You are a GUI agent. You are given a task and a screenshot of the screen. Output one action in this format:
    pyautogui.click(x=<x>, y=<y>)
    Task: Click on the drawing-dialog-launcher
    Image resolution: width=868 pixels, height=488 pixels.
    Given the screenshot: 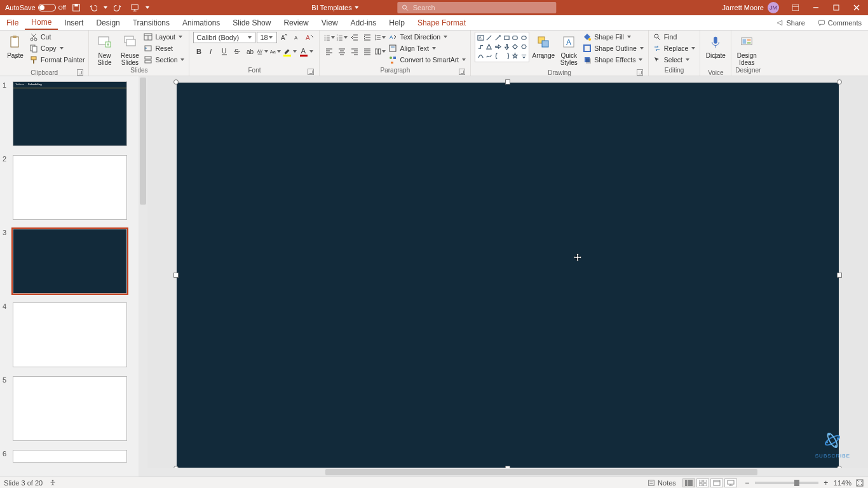 What is the action you would take?
    pyautogui.click(x=640, y=72)
    